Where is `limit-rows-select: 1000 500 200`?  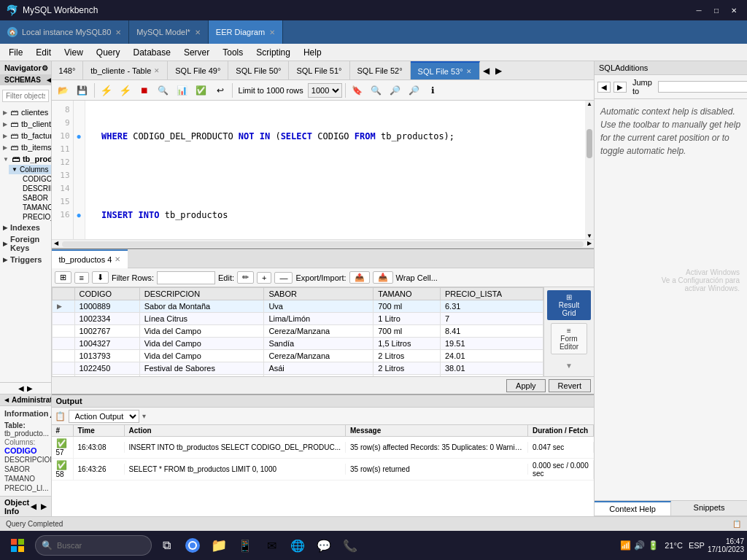 limit-rows-select: 1000 500 200 is located at coordinates (325, 90).